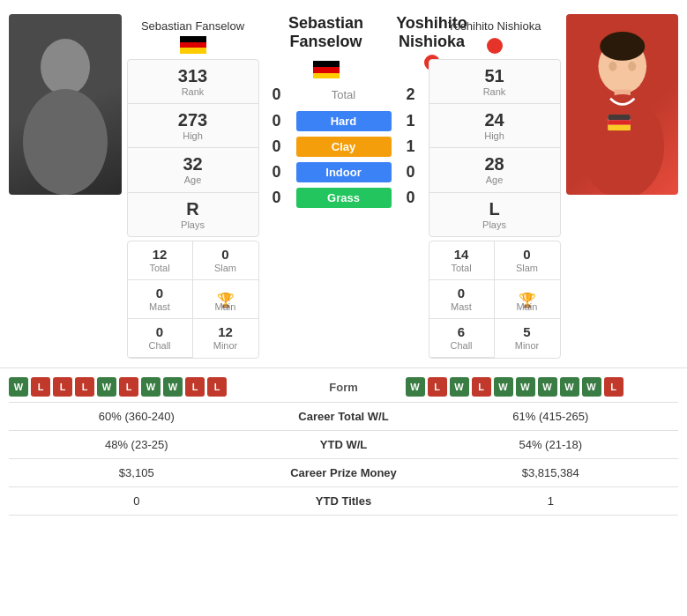 The width and height of the screenshot is (687, 616). Describe the element at coordinates (462, 345) in the screenshot. I see `right-chall-label: Chall` at that location.